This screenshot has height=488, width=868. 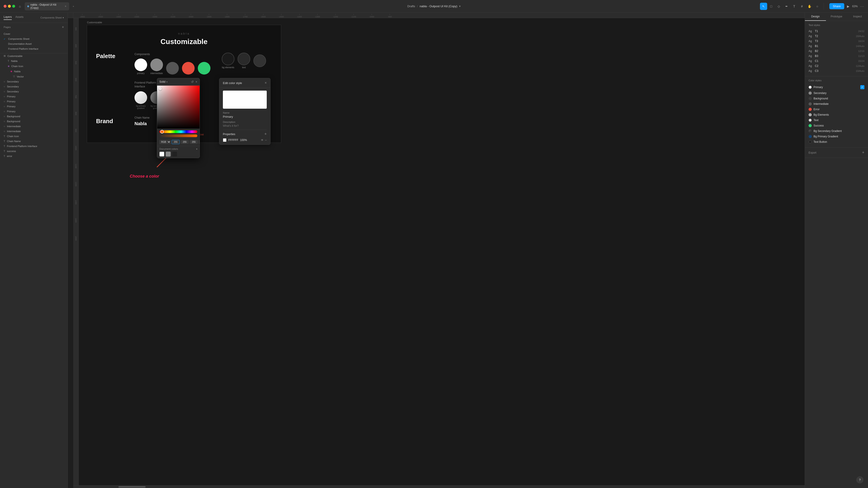 I want to click on tab-assets: Assets, so click(x=20, y=18).